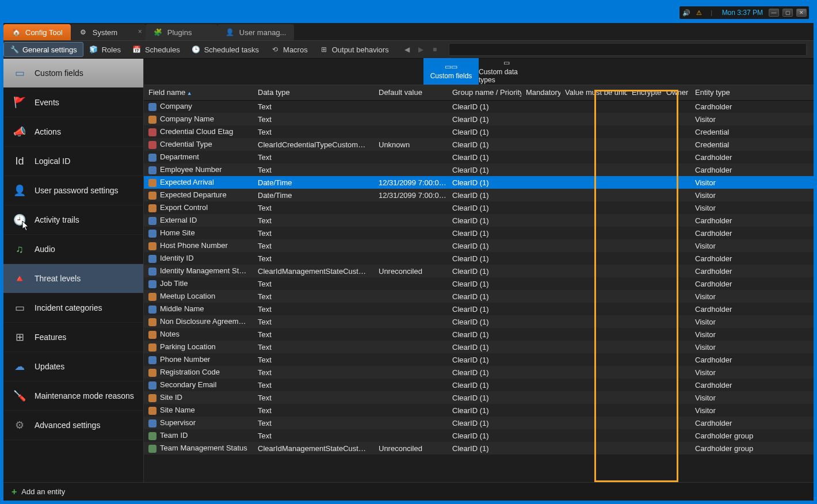  What do you see at coordinates (479, 372) in the screenshot?
I see `table-row: Registration CodeTextClearID (1)Visitor` at bounding box center [479, 372].